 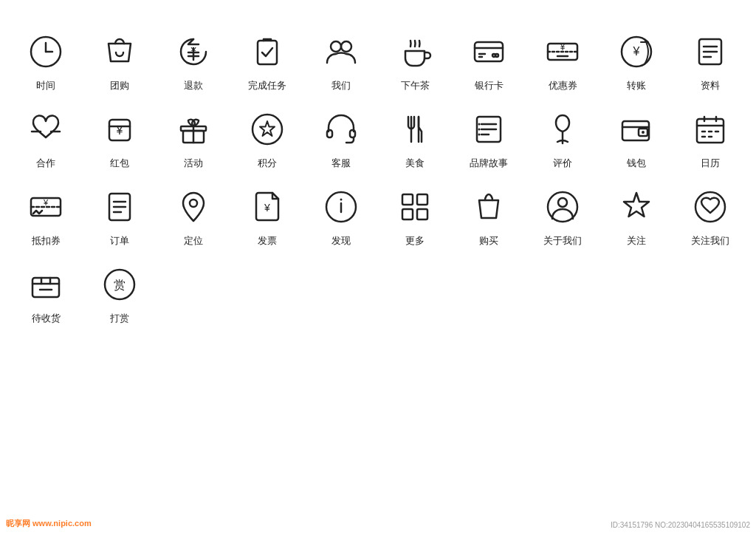 What do you see at coordinates (489, 216) in the screenshot?
I see `icon-item-purchase: 购买` at bounding box center [489, 216].